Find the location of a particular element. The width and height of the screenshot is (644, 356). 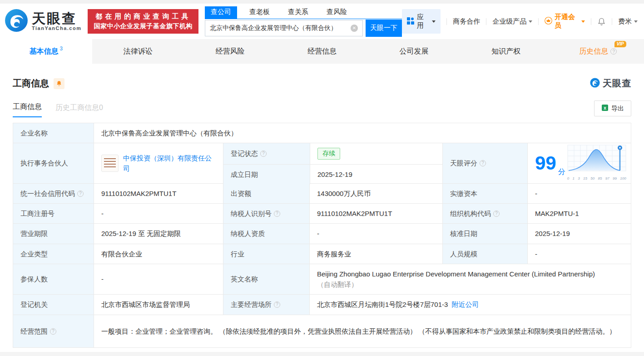

table-row: 登记机关 北京市西城区市场监督管理局 主要经营场所 ? 北京市西城区月坛南街1号… is located at coordinates (322, 305).